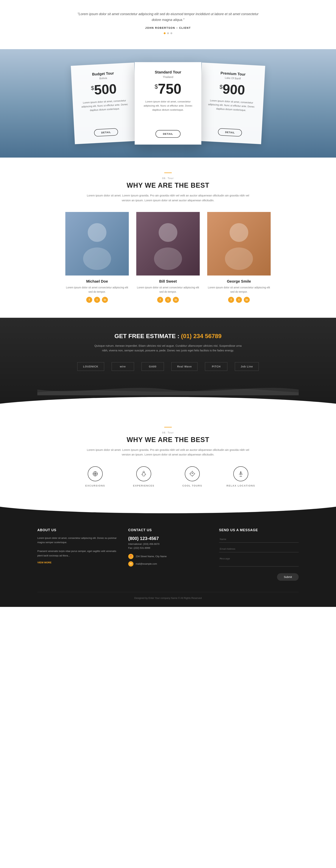  I want to click on pricing-card-standard: Standard Tour Thailand $750 Lorem ipsum …, so click(168, 103).